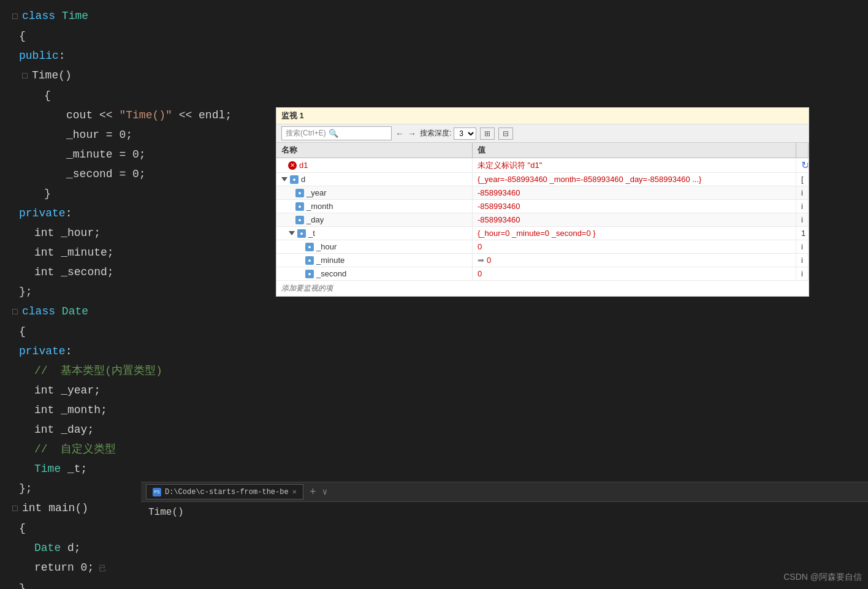 The height and width of the screenshot is (589, 868). Describe the element at coordinates (48, 469) in the screenshot. I see `classname-time-2: Time` at that location.